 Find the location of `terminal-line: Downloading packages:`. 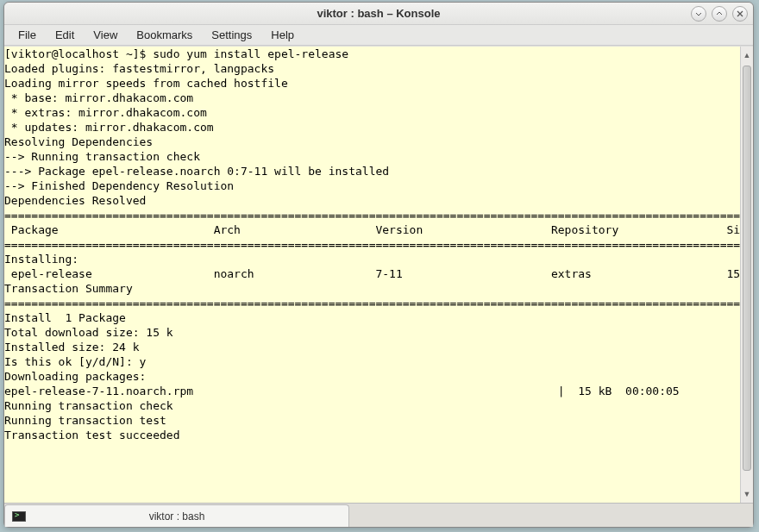

terminal-line: Downloading packages: is located at coordinates (373, 376).